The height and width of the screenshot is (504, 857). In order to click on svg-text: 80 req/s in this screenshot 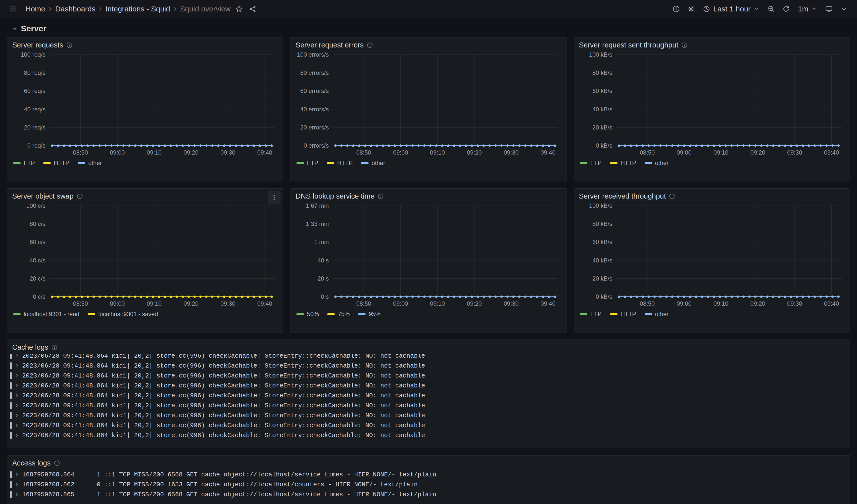, I will do `click(35, 73)`.